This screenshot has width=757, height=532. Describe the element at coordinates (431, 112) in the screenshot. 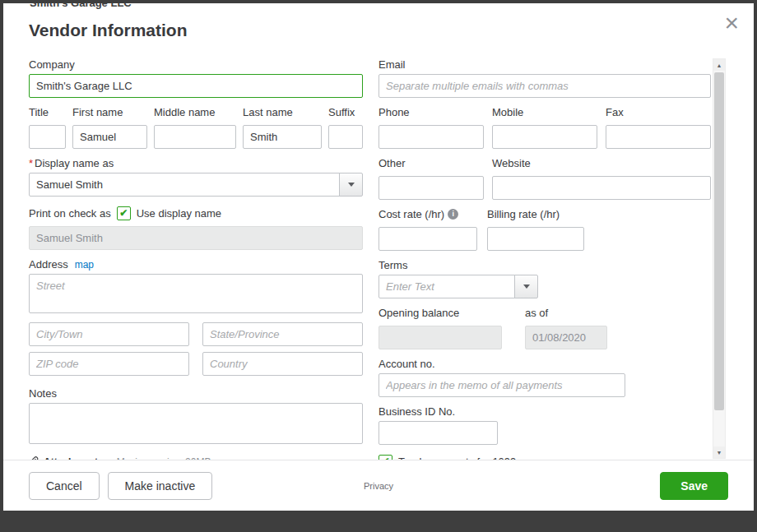

I see `phone-label: Phone` at that location.